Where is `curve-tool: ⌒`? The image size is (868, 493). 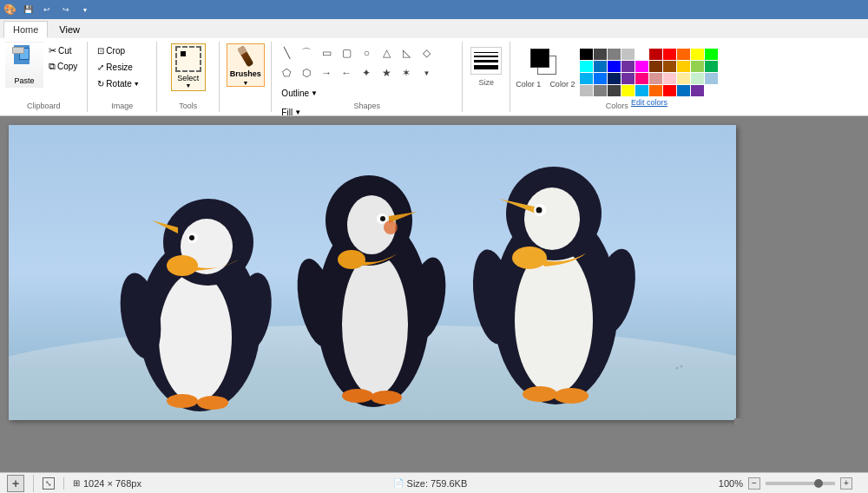 curve-tool: ⌒ is located at coordinates (306, 53).